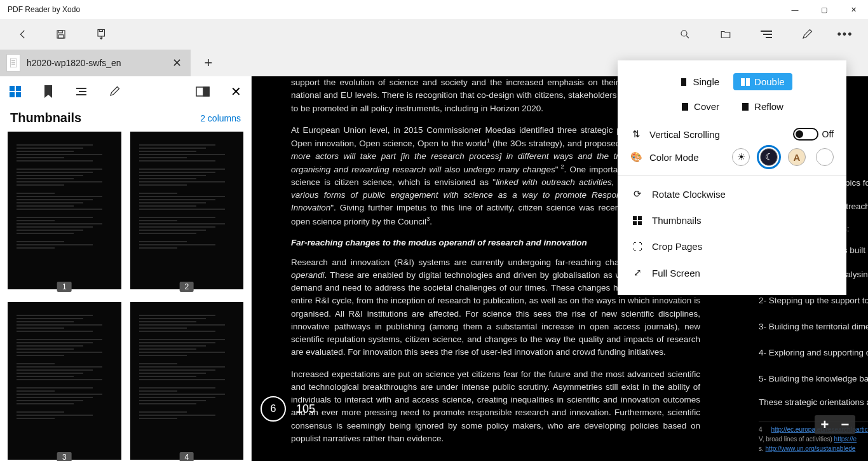 The height and width of the screenshot is (461, 868). Describe the element at coordinates (65, 287) in the screenshot. I see `thumb-number: 1` at that location.